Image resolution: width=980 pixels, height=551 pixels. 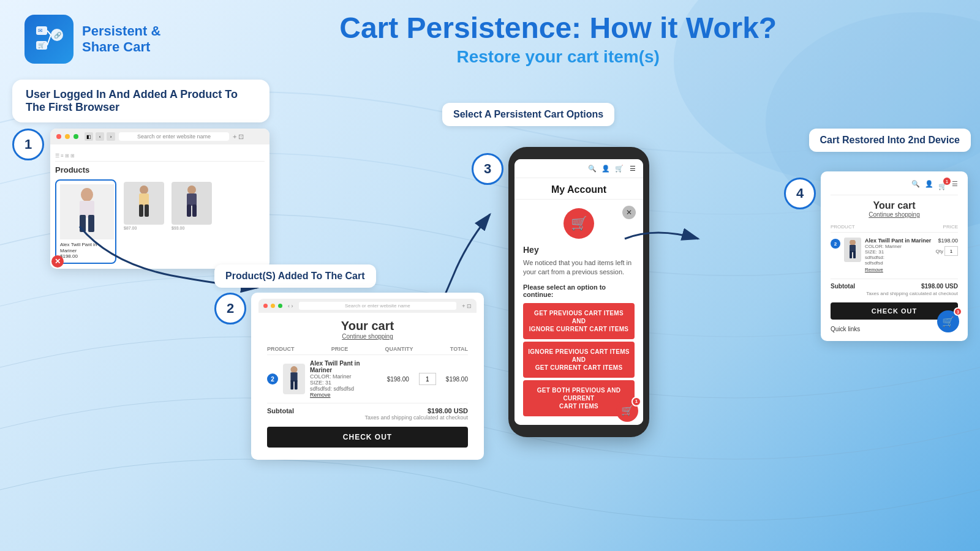 What do you see at coordinates (948, 321) in the screenshot?
I see `cart4-restore-bubble: 🛒 3` at bounding box center [948, 321].